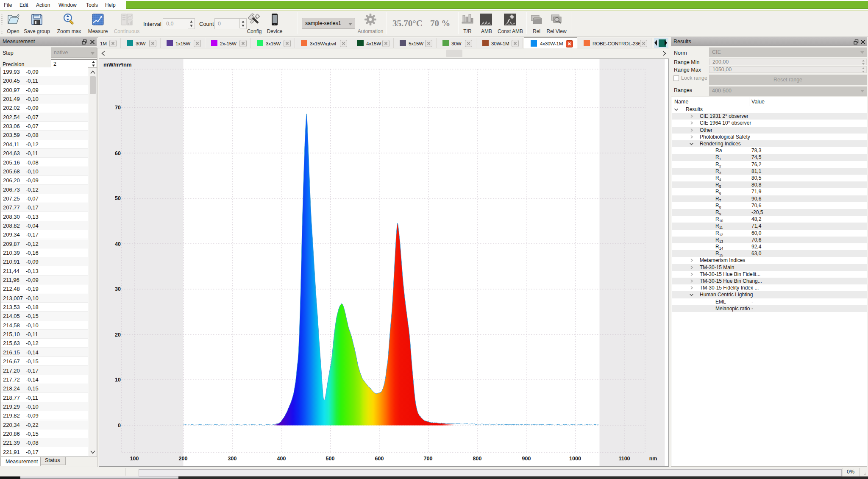 The height and width of the screenshot is (479, 868). What do you see at coordinates (477, 459) in the screenshot?
I see `svg-text: 800` at bounding box center [477, 459].